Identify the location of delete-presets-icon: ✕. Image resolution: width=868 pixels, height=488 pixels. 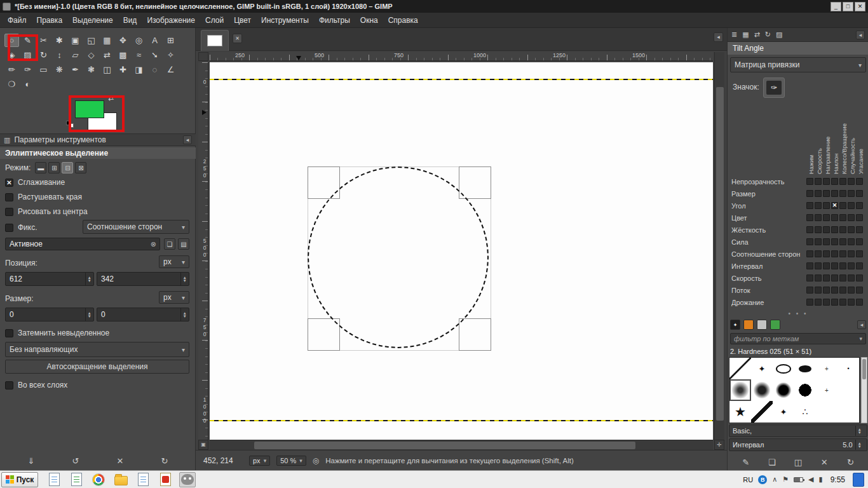
(120, 461).